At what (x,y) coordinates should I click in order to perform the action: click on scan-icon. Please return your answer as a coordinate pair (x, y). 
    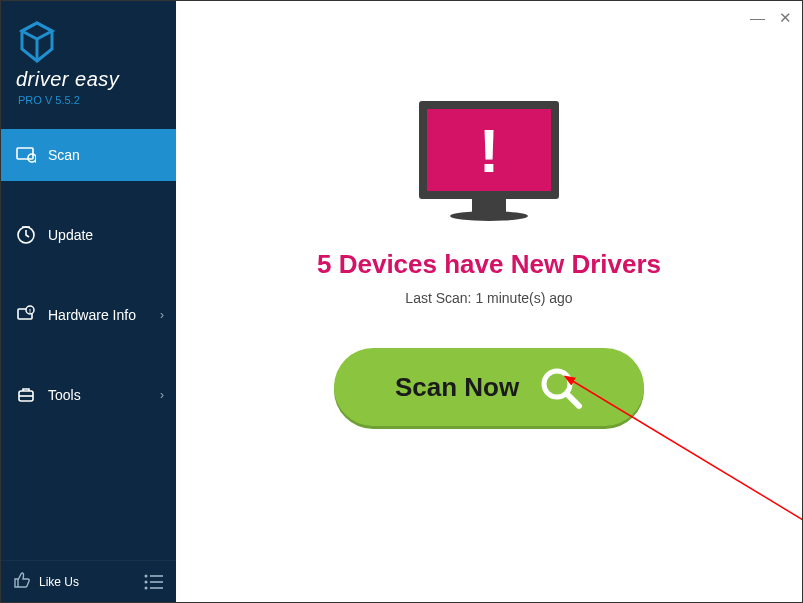
    Looking at the image, I should click on (26, 155).